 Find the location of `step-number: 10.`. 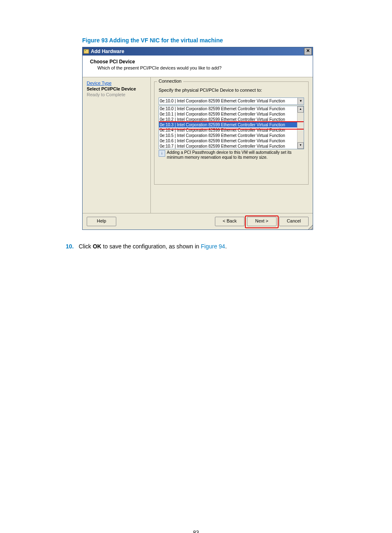

step-number: 10. is located at coordinates (70, 246).